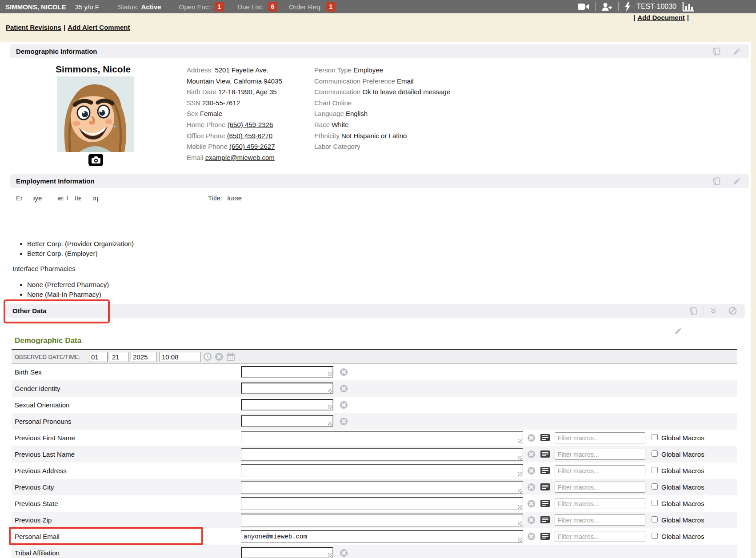  Describe the element at coordinates (287, 553) in the screenshot. I see `field-select-tribal-affiliation` at that location.